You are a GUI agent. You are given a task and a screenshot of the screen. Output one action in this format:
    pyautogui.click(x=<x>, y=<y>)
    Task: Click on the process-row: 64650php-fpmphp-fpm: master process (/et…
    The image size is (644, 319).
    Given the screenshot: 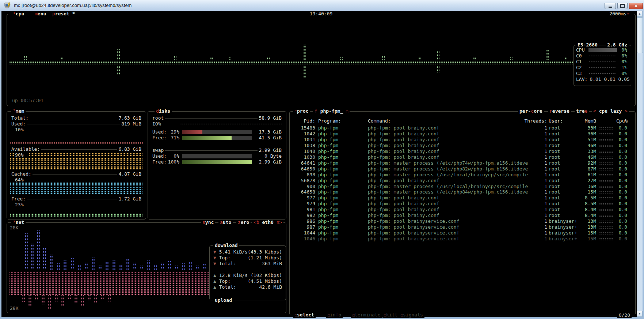 What is the action you would take?
    pyautogui.click(x=462, y=169)
    